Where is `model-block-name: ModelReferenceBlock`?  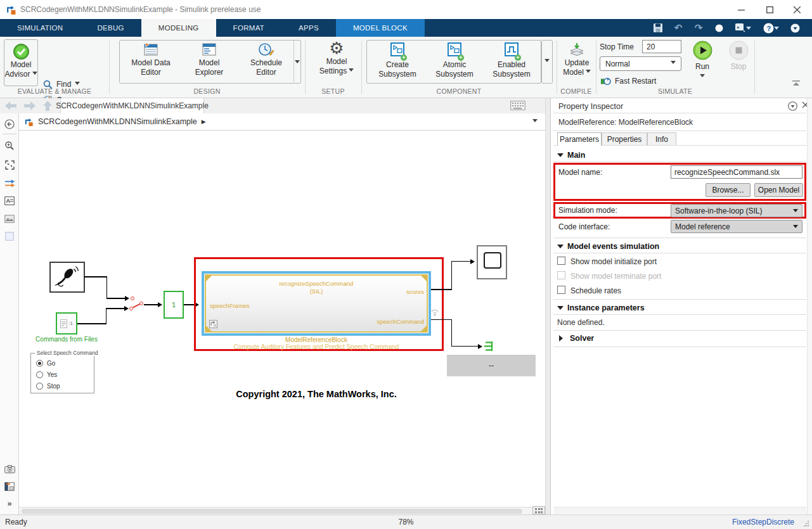 model-block-name: ModelReferenceBlock is located at coordinates (316, 340).